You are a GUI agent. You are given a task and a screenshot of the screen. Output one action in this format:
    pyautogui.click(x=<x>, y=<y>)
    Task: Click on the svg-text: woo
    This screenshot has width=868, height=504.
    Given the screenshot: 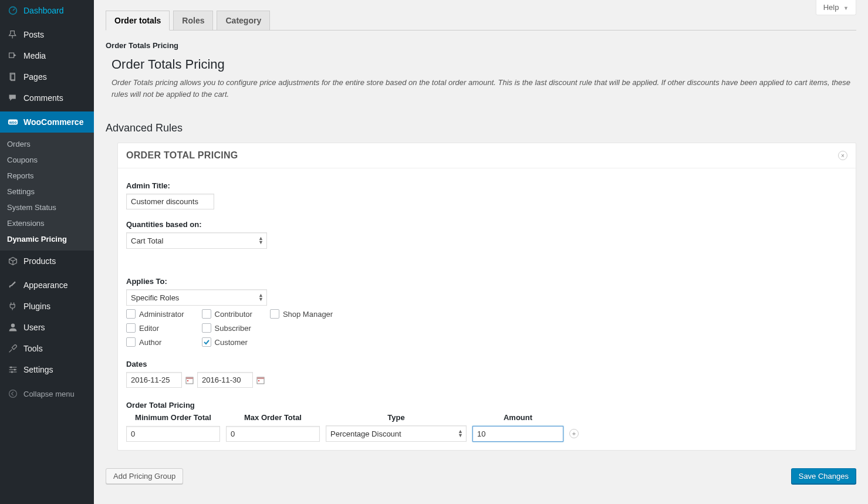 What is the action you would take?
    pyautogui.click(x=13, y=122)
    